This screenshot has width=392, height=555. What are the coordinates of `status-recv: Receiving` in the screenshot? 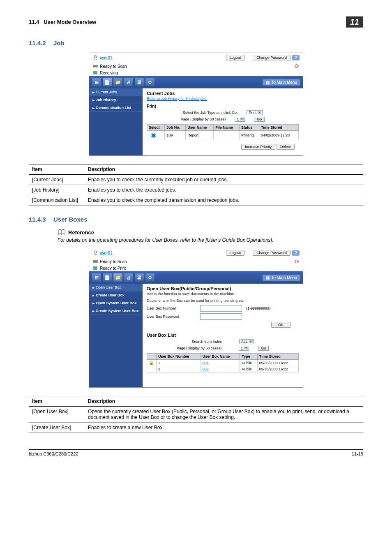 It's located at (109, 73).